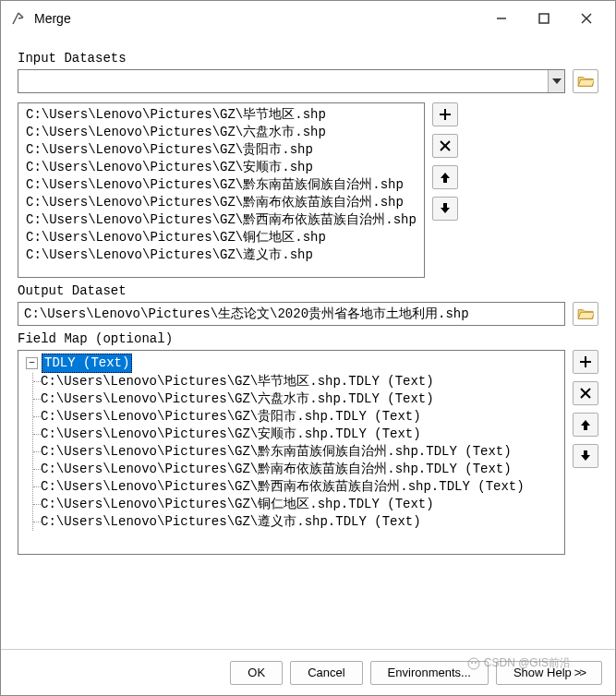 The height and width of the screenshot is (696, 616). I want to click on list-item: C:\Users\Lenovo\Pictures\GZ\黔西南布依族苗族自治州.…, so click(222, 220).